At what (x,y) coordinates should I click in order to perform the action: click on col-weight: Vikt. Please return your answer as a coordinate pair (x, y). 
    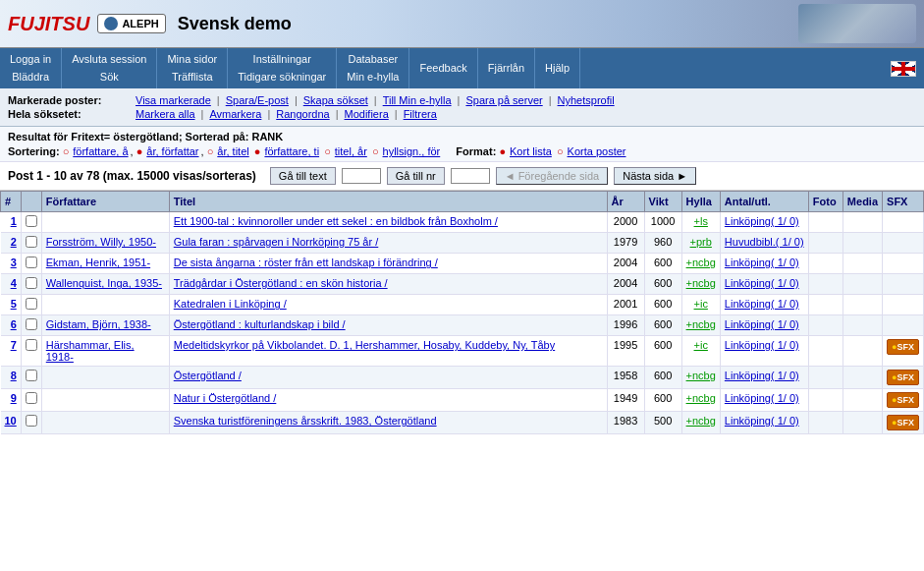
    Looking at the image, I should click on (663, 202).